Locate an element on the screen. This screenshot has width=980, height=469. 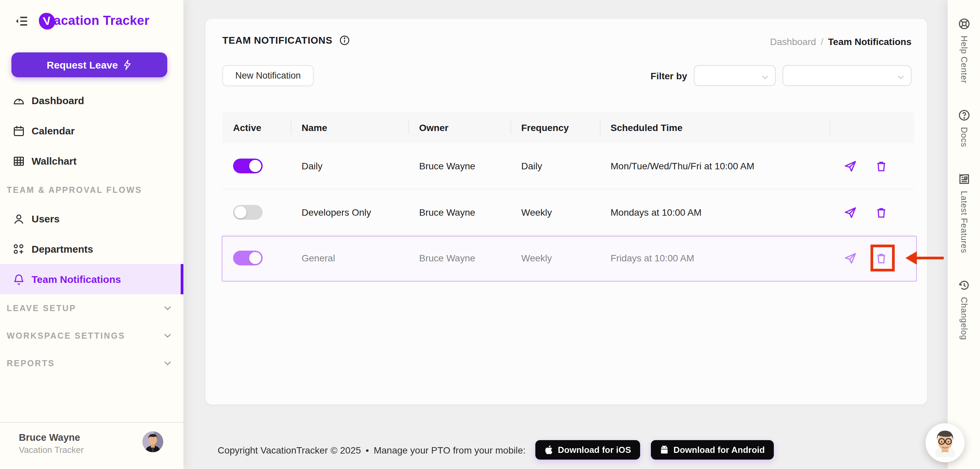
info-icon is located at coordinates (345, 40).